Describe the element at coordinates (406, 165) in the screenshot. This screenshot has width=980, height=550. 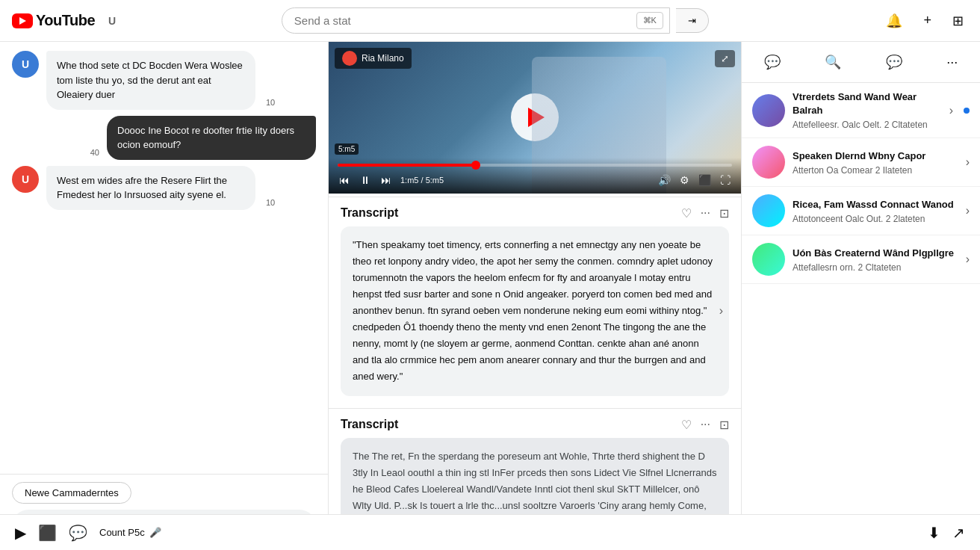
I see `progress-fill` at that location.